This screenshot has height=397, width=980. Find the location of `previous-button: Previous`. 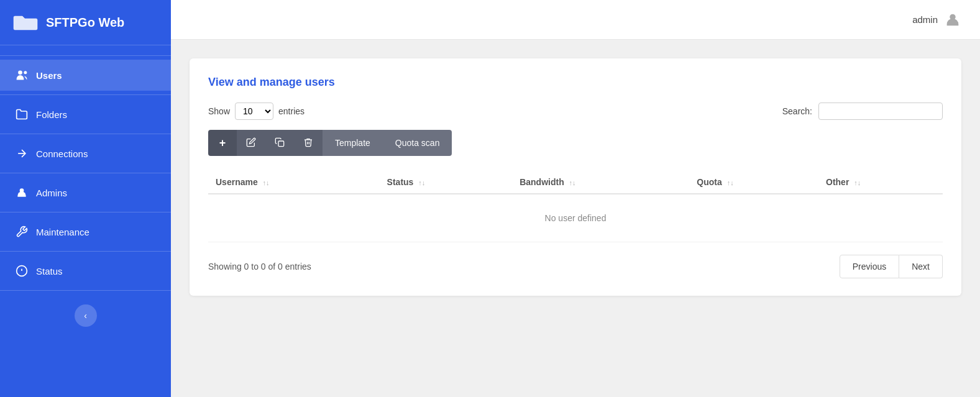

previous-button: Previous is located at coordinates (869, 267).